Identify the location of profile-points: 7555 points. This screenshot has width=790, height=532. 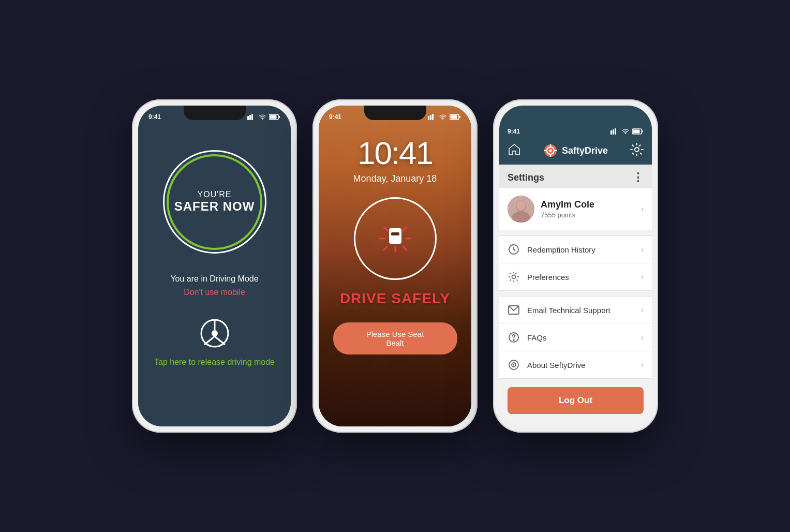
(588, 215).